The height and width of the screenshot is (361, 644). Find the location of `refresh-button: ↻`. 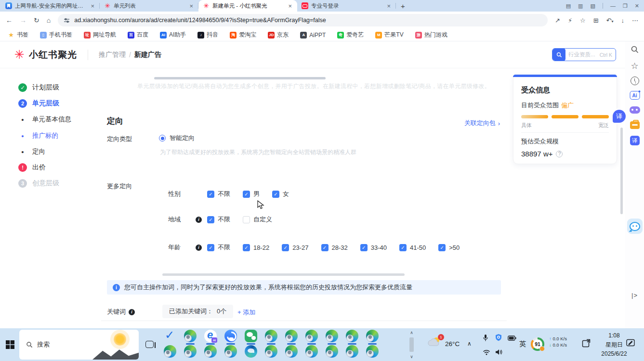

refresh-button: ↻ is located at coordinates (37, 20).